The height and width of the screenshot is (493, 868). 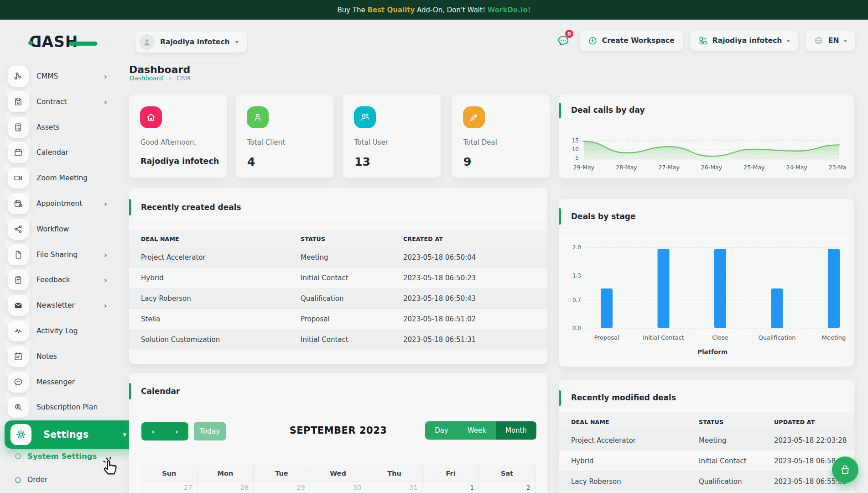 I want to click on weekday-label: Mon, so click(x=226, y=473).